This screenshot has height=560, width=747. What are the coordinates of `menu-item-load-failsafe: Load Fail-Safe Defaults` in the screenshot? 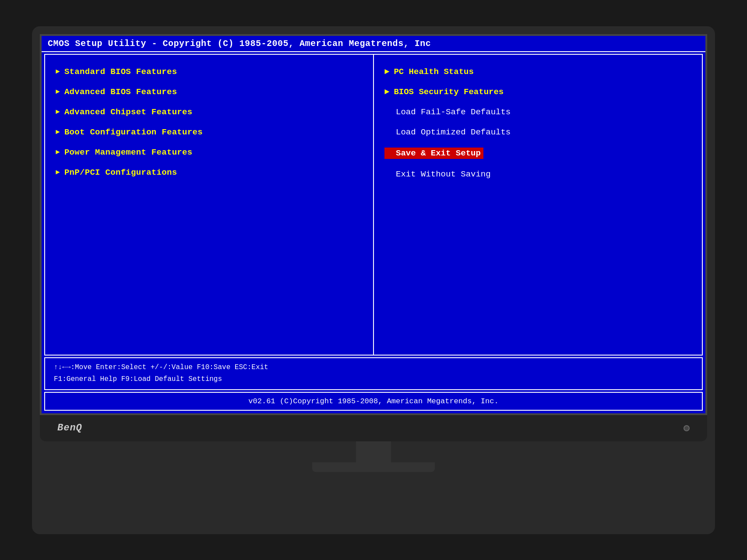 It's located at (538, 112).